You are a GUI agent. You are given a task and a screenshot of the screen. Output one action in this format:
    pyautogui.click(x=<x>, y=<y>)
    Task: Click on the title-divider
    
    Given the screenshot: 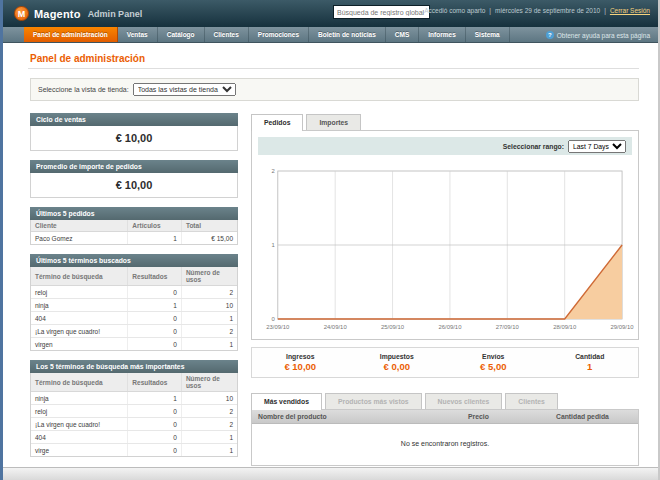 What is the action you would take?
    pyautogui.click(x=334, y=68)
    